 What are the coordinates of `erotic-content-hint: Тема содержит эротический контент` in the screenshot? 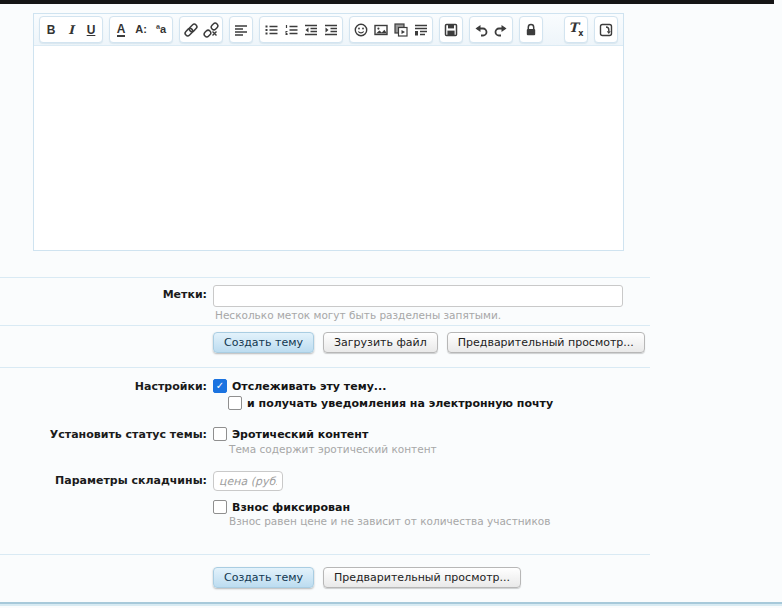 It's located at (333, 449).